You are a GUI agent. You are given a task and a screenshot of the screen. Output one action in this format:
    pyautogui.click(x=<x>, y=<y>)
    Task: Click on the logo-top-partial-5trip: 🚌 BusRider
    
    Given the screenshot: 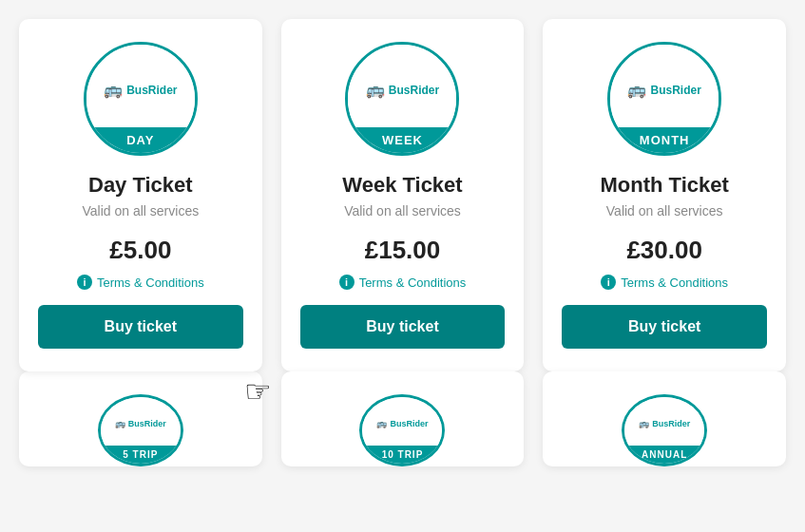 What is the action you would take?
    pyautogui.click(x=141, y=422)
    